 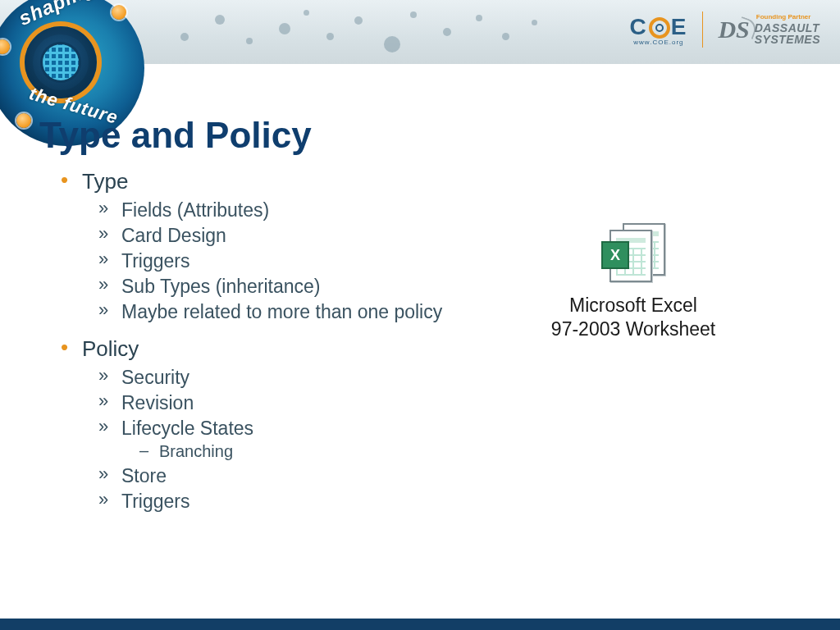 What do you see at coordinates (313, 451) in the screenshot?
I see `list-item: Branching` at bounding box center [313, 451].